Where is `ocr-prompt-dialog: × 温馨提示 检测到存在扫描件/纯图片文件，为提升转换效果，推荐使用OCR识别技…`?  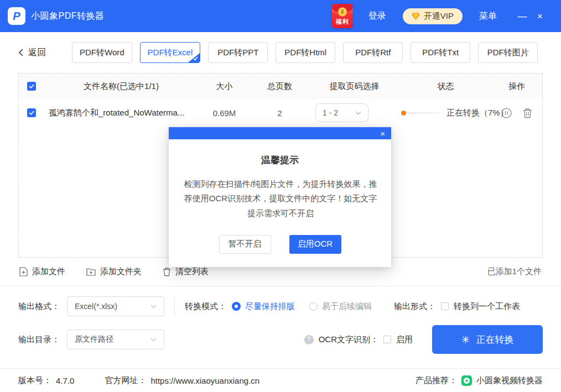 ocr-prompt-dialog: × 温馨提示 检测到存在扫描件/纯图片文件，为提升转换效果，推荐使用OCR识别技… is located at coordinates (280, 197).